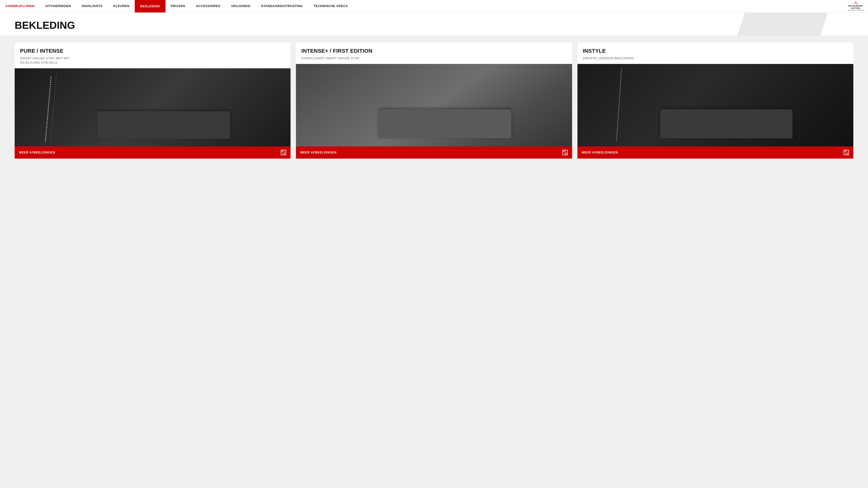  What do you see at coordinates (20, 6) in the screenshot?
I see `nav-aandrijflijnen: AANDRIJFLIJNEN` at bounding box center [20, 6].